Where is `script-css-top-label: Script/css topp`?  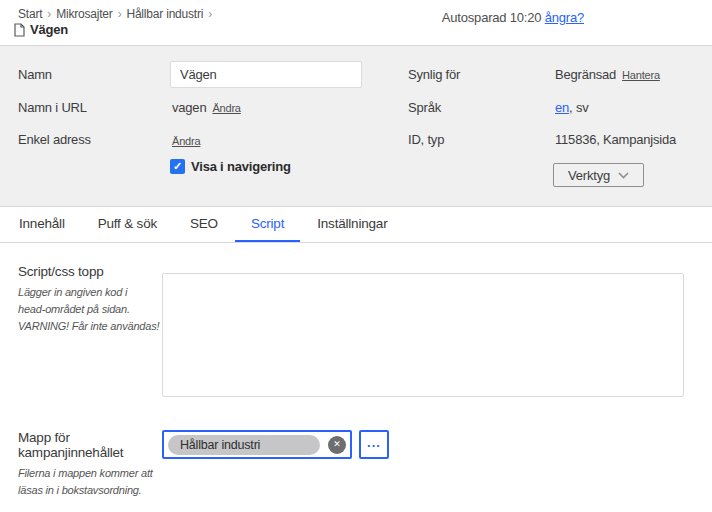 script-css-top-label: Script/css topp is located at coordinates (90, 272).